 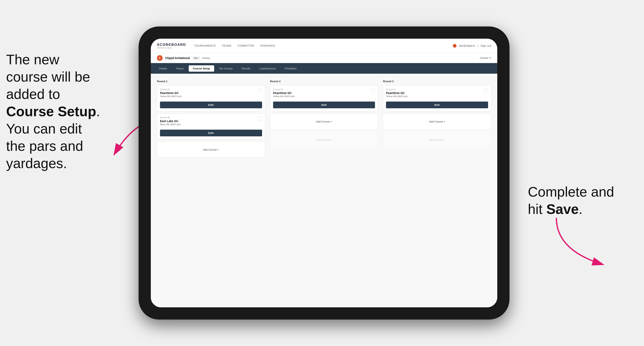 What do you see at coordinates (235, 46) in the screenshot?
I see `nav-links: TOURNAMENTS TEAMS COMMITTEE RANKINGS` at bounding box center [235, 46].